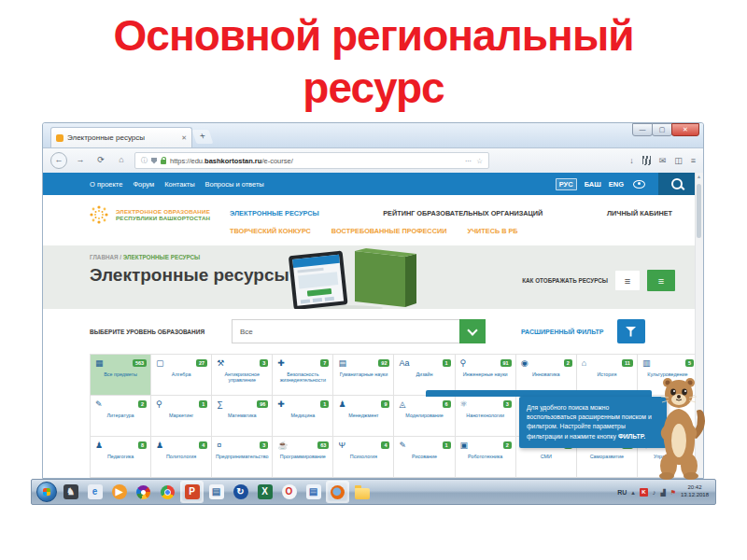  I want to click on topbar-link: О проекте, so click(106, 185).